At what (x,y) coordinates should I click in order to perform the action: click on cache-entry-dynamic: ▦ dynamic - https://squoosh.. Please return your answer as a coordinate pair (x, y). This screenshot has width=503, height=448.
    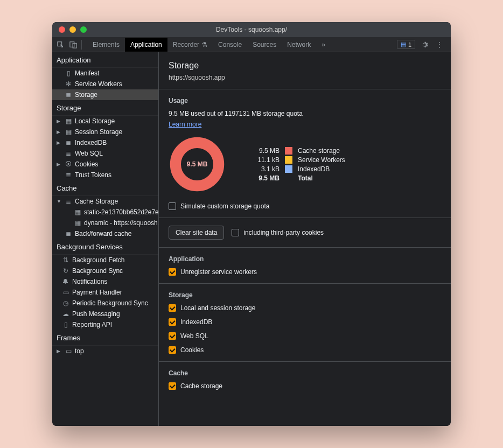
    Looking at the image, I should click on (106, 223).